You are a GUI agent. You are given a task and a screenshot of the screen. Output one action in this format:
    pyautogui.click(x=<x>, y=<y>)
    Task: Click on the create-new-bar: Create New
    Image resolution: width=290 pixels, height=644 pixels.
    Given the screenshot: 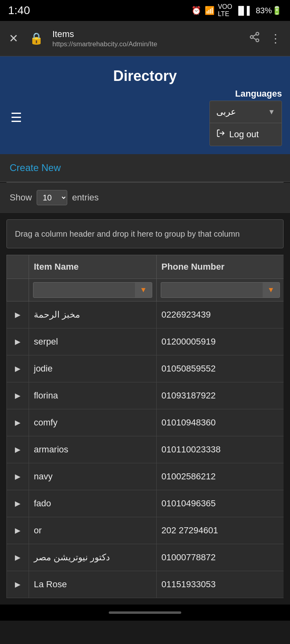 What is the action you would take?
    pyautogui.click(x=145, y=168)
    